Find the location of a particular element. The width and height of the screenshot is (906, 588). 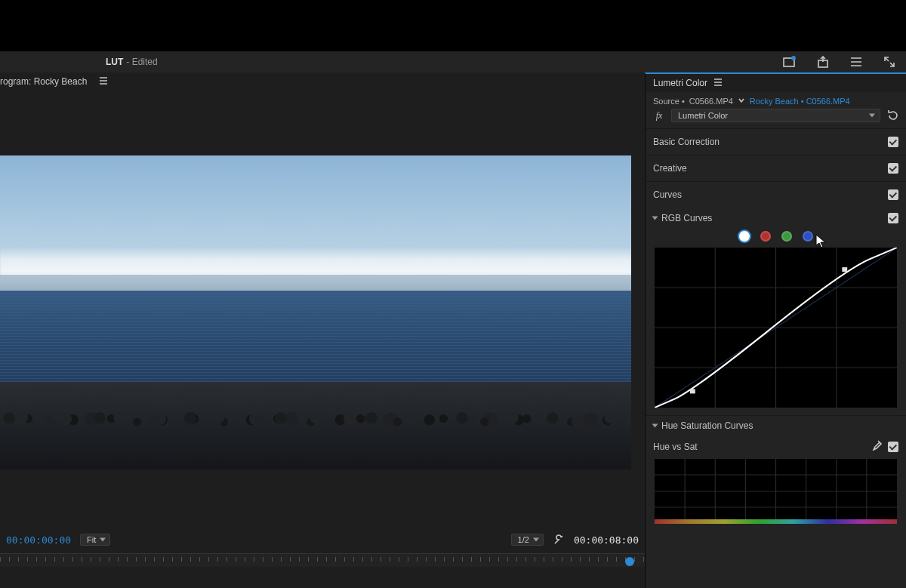

channel-green-button is located at coordinates (787, 236).